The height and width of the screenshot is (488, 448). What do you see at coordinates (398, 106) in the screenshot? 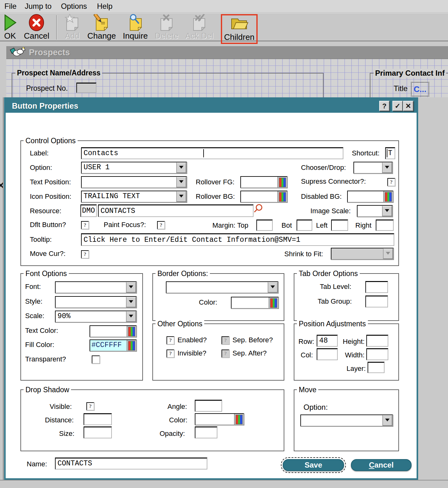
I see `confirm-button: ✓` at bounding box center [398, 106].